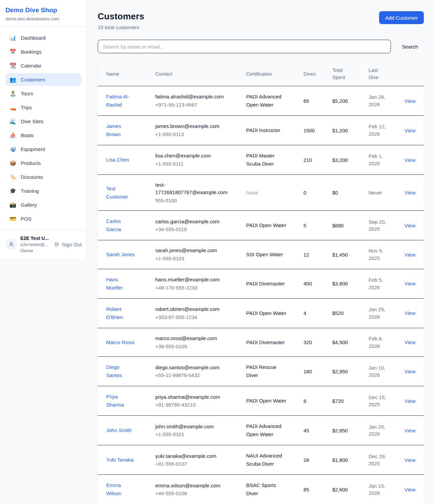 This screenshot has height=504, width=434. I want to click on customer-phone: +34-555-0110, so click(192, 229).